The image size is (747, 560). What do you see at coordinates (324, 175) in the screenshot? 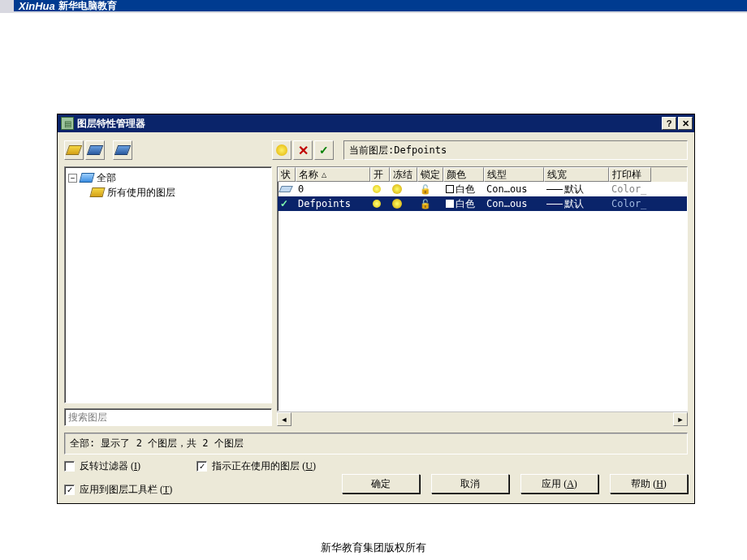
I see `sort-indicator-icon: △` at bounding box center [324, 175].